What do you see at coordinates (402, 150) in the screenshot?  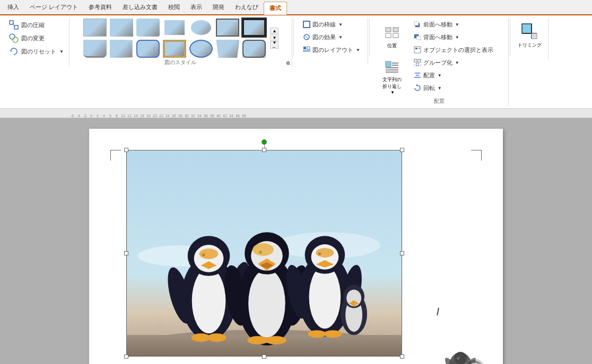 I see `handle-top-right` at bounding box center [402, 150].